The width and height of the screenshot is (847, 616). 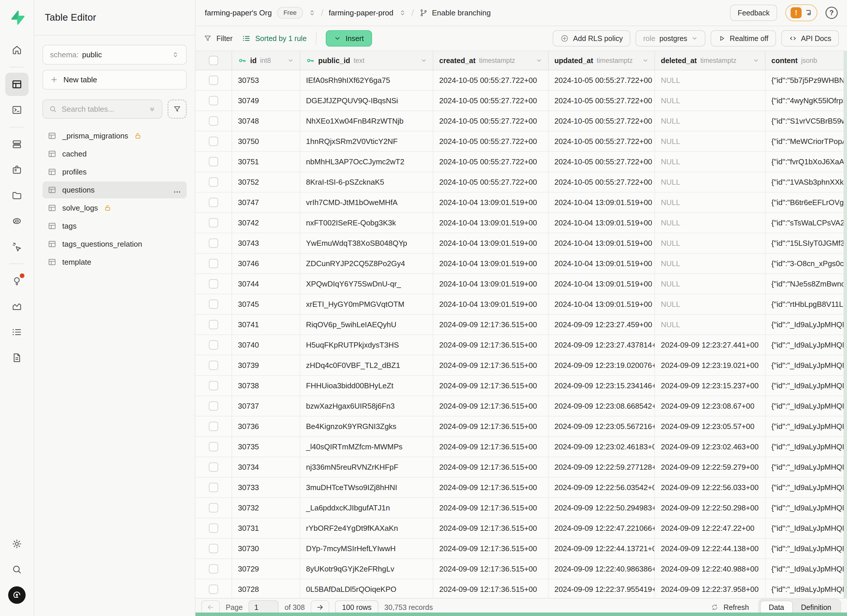 What do you see at coordinates (266, 304) in the screenshot?
I see `cell-id: 30745` at bounding box center [266, 304].